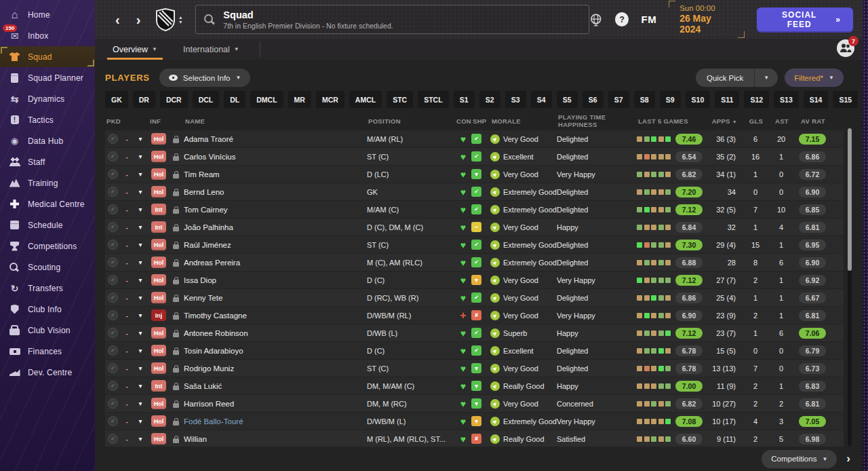 This screenshot has height=471, width=868. What do you see at coordinates (814, 77) in the screenshot?
I see `filtered-dropdown: Filtered* ▼` at bounding box center [814, 77].